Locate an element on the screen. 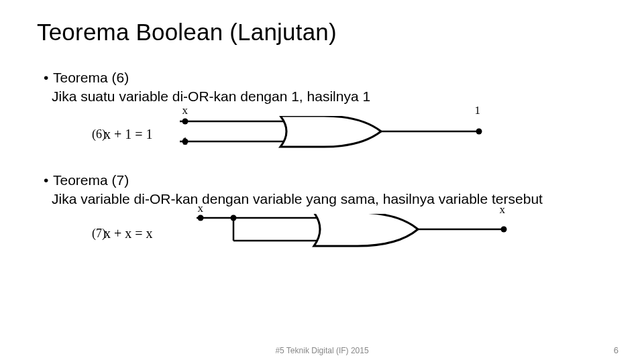 Image resolution: width=644 pixels, height=362 pixels. theorem7-diagram: (7) x + x = x x x is located at coordinates (322, 233).